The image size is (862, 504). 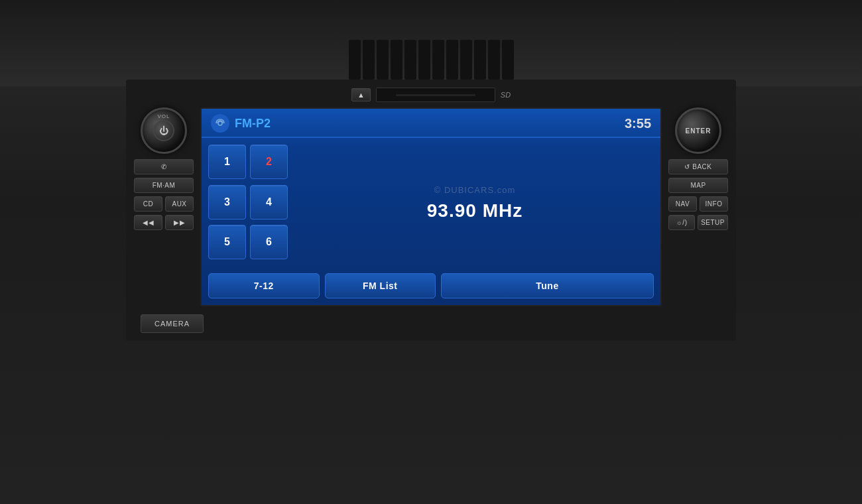 What do you see at coordinates (149, 223) in the screenshot?
I see `prev-button: ◀◀` at bounding box center [149, 223].